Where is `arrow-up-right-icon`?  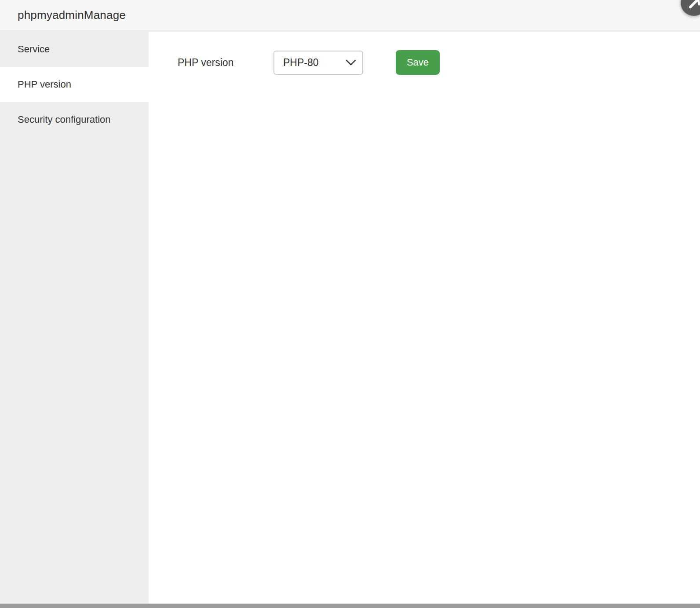 arrow-up-right-icon is located at coordinates (690, 8).